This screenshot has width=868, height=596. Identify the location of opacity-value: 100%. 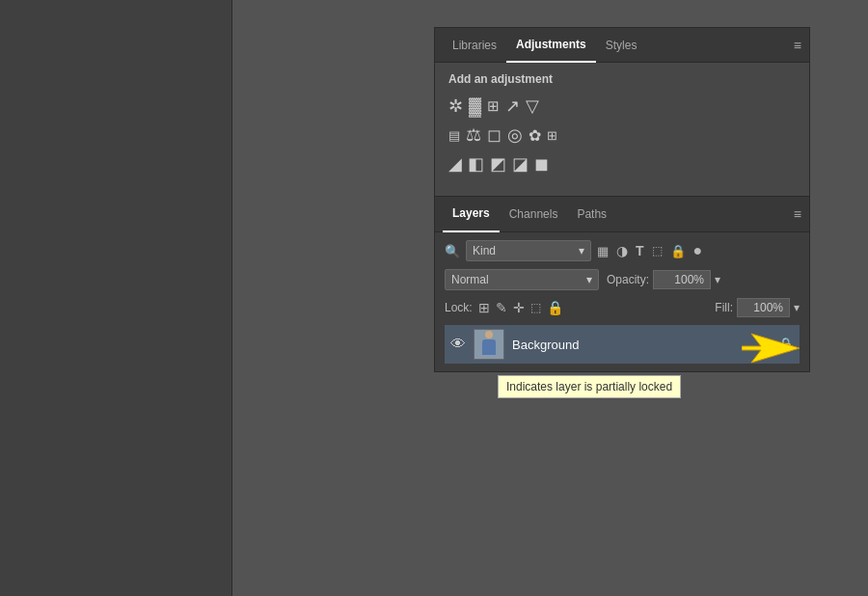
(682, 280).